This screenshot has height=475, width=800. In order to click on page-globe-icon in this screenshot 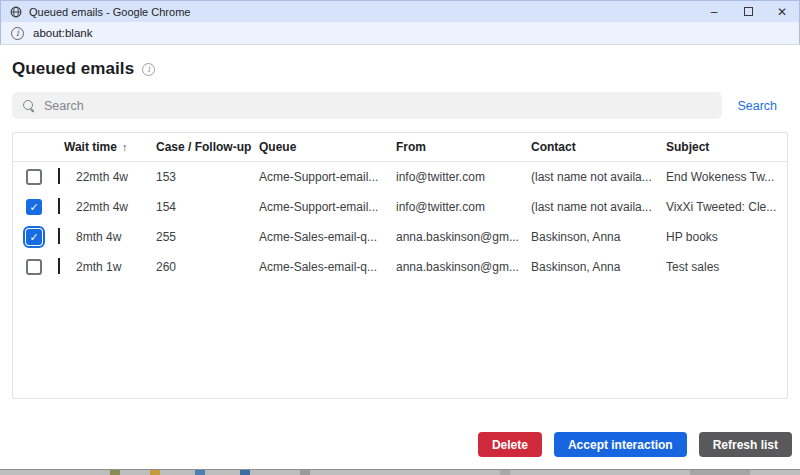, I will do `click(16, 12)`.